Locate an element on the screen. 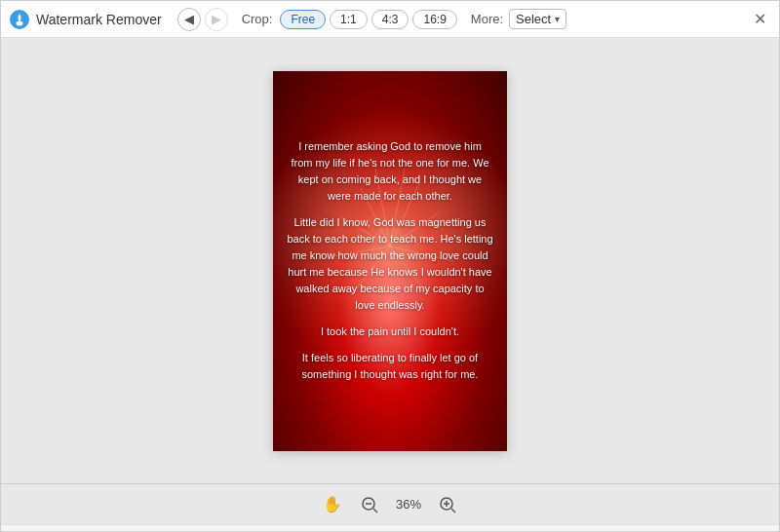 The image size is (780, 532). crop-label: Crop: is located at coordinates (257, 19).